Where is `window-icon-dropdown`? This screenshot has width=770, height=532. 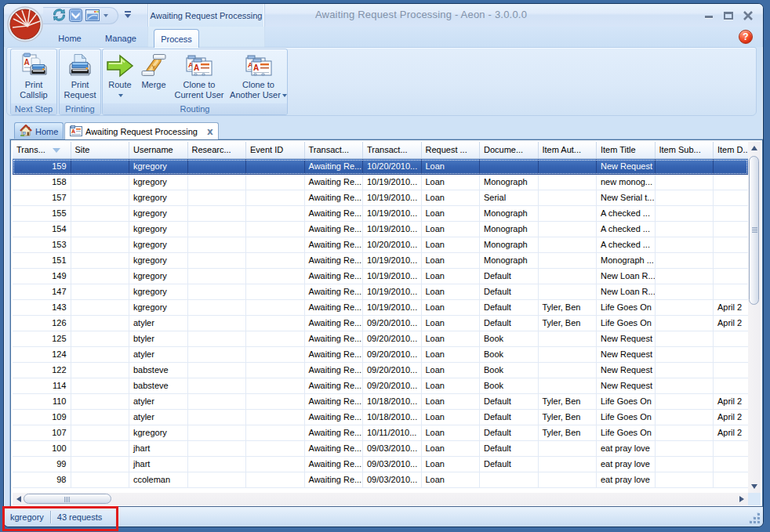
window-icon-dropdown is located at coordinates (106, 16).